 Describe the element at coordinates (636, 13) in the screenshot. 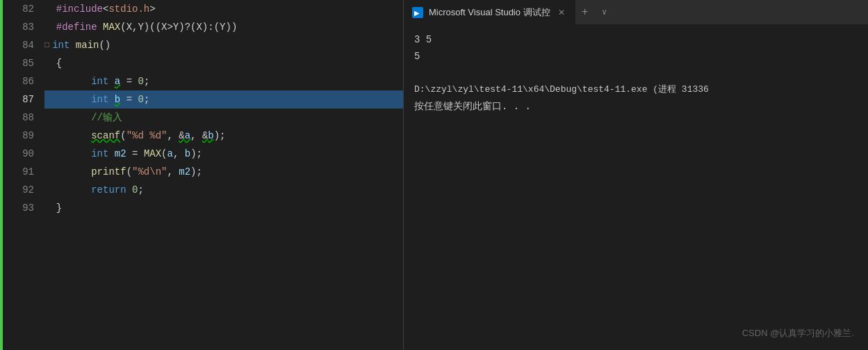

I see `output-titlebar: ▶ Microsoft Visual Studio 调试控 ✕ + ∨` at that location.